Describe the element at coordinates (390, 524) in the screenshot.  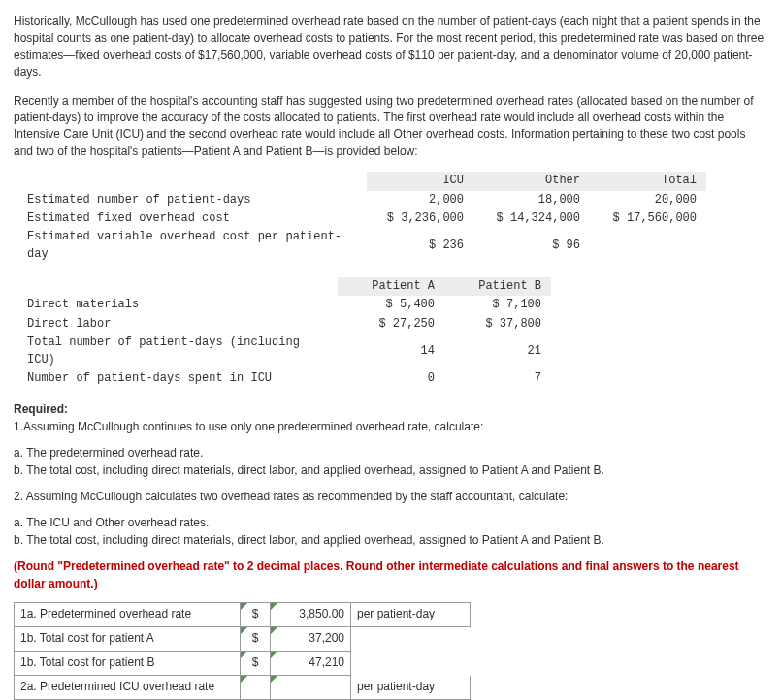
I see `req-2a: a. The ICU and Other overhead rates.` at that location.